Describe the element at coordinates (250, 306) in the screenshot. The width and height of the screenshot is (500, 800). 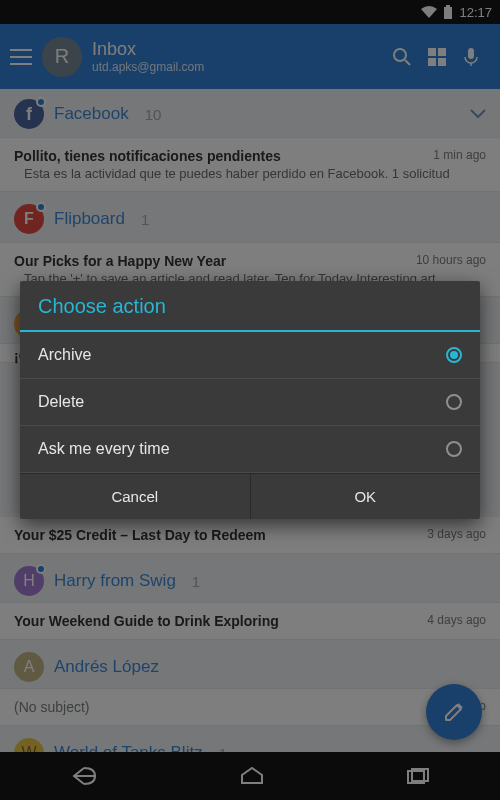
I see `dialog-title: Choose action` at that location.